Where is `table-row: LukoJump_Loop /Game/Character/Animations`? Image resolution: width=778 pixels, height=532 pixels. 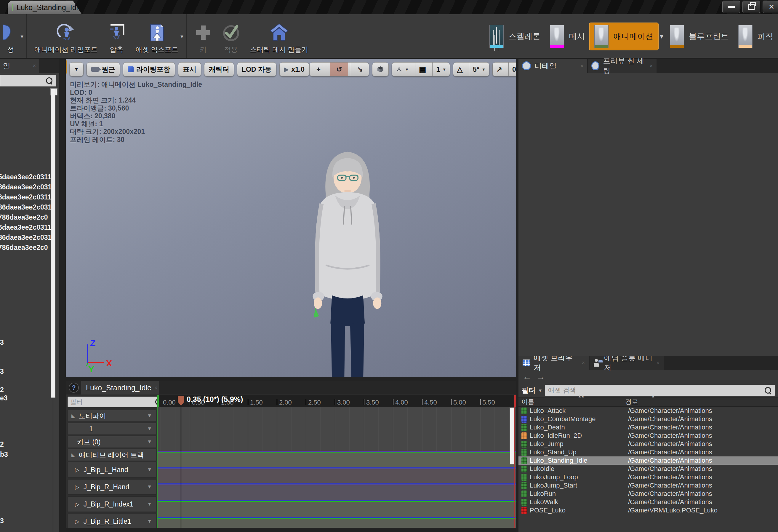
table-row: LukoJump_Loop /Game/Character/Animations is located at coordinates (648, 477).